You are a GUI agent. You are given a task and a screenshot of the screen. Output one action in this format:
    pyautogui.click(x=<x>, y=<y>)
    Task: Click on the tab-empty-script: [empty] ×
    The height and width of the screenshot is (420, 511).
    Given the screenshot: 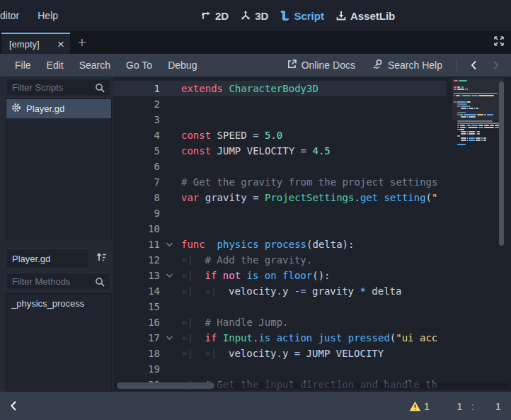 What is the action you would take?
    pyautogui.click(x=35, y=43)
    